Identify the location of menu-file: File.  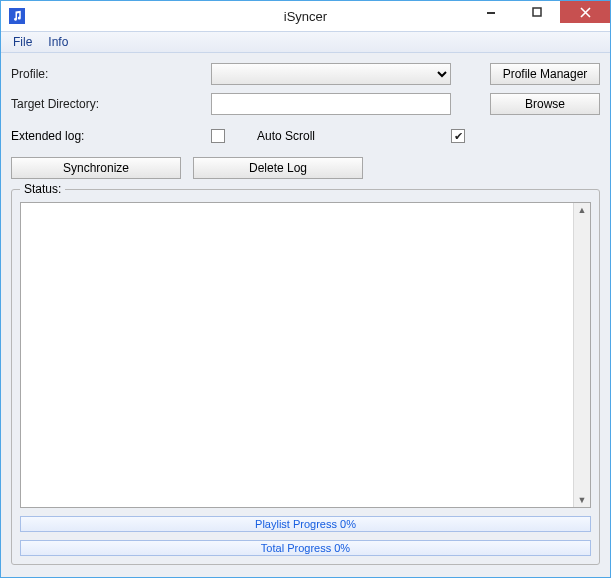
(22, 42).